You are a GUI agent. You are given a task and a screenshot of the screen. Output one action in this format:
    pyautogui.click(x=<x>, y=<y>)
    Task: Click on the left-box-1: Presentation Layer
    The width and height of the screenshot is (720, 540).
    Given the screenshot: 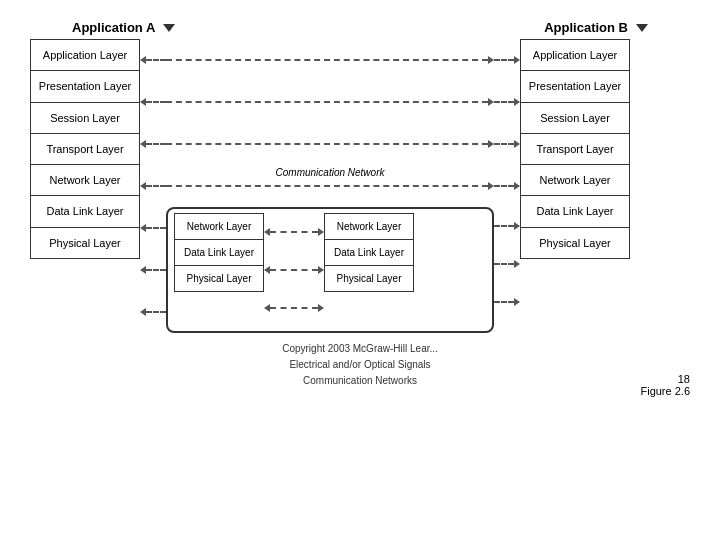 What is the action you would take?
    pyautogui.click(x=85, y=86)
    